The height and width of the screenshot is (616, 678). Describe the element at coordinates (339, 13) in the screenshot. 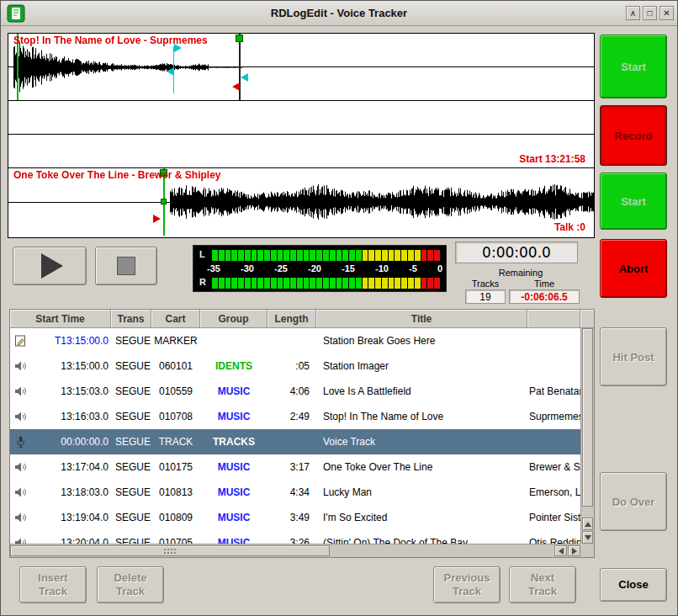

I see `titlebar: RDLogEdit - Voice Tracker ∧ □ ✕` at that location.